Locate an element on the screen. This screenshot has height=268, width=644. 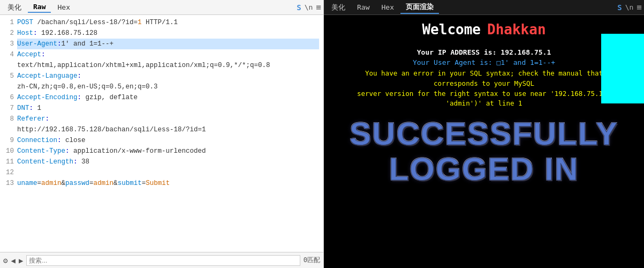
menu-icon: ≡ is located at coordinates (319, 8).